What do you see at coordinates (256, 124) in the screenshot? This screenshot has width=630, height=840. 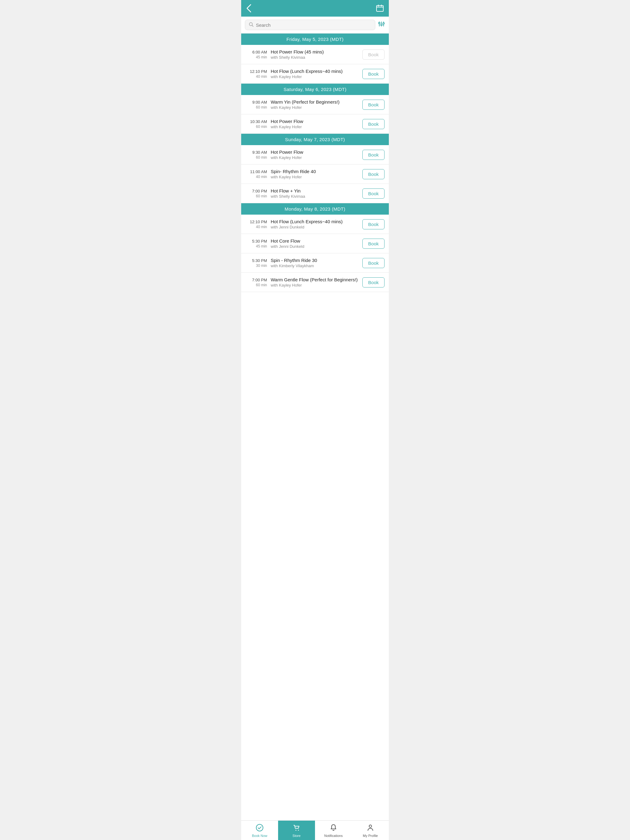 I see `class-time: 10:30 AM60 min` at bounding box center [256, 124].